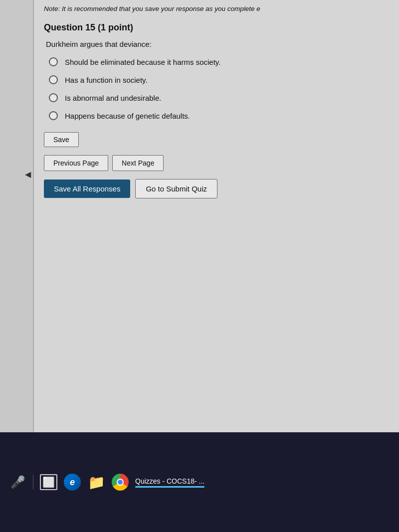 The width and height of the screenshot is (399, 532). I want to click on desktop-icon: ⬜, so click(48, 482).